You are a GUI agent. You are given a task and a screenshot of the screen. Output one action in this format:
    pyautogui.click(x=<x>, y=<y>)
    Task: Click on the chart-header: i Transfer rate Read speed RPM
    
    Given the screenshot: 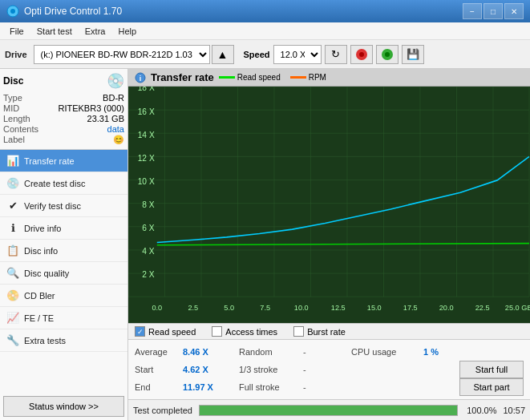 What is the action you would take?
    pyautogui.click(x=329, y=78)
    